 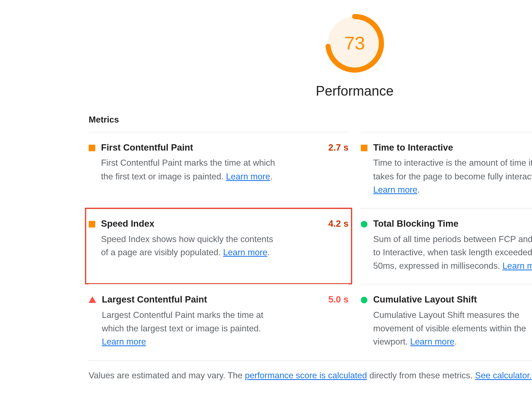 I want to click on metric-value: 2.7 s, so click(x=338, y=148).